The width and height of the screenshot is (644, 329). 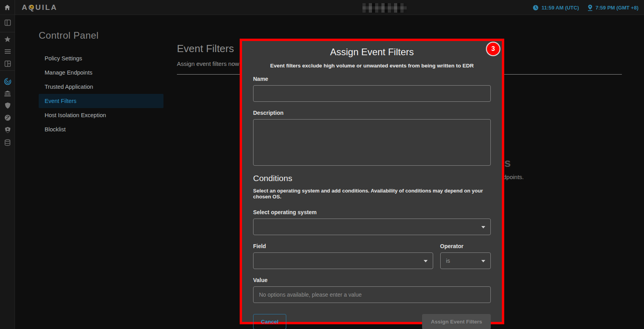 What do you see at coordinates (372, 295) in the screenshot?
I see `value-input` at bounding box center [372, 295].